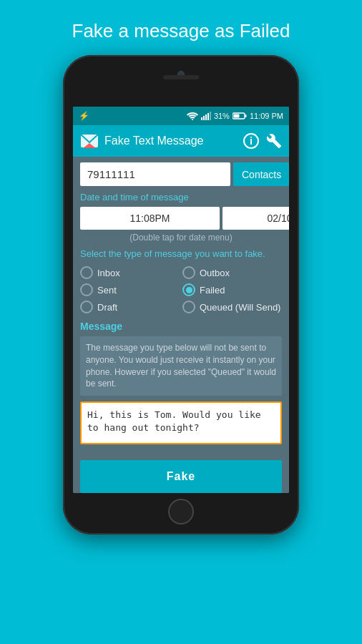  I want to click on radio-label-outbox: Outbox, so click(215, 273).